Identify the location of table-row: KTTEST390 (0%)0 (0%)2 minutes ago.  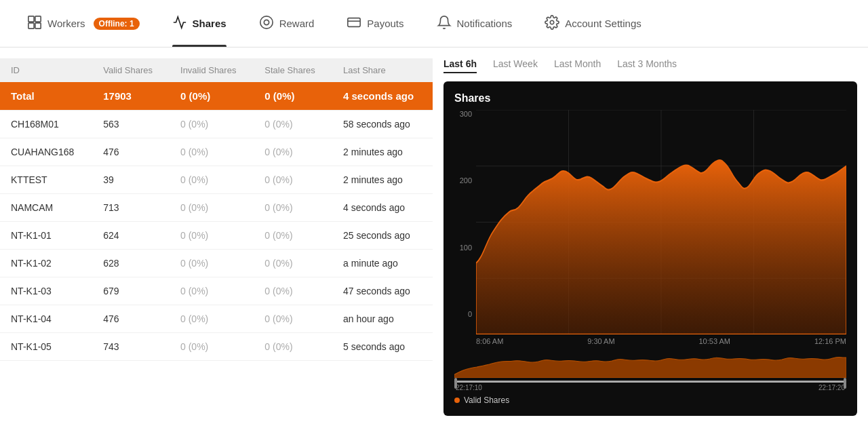
(216, 180).